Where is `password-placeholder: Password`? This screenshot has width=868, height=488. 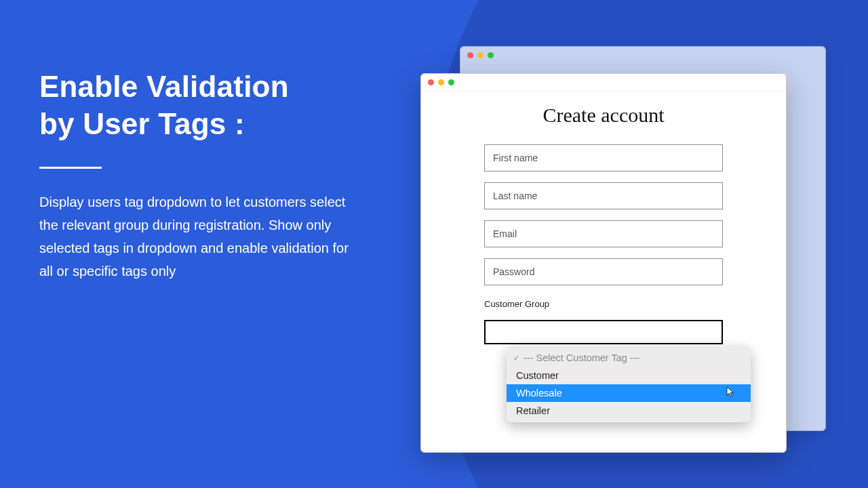 password-placeholder: Password is located at coordinates (514, 272).